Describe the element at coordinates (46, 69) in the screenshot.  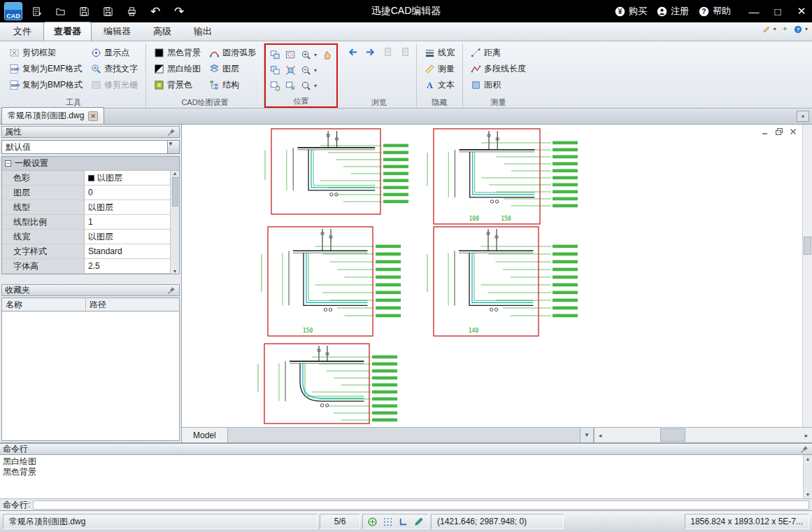
I see `copy-emf-button: EMF 复制为EMF格式` at that location.